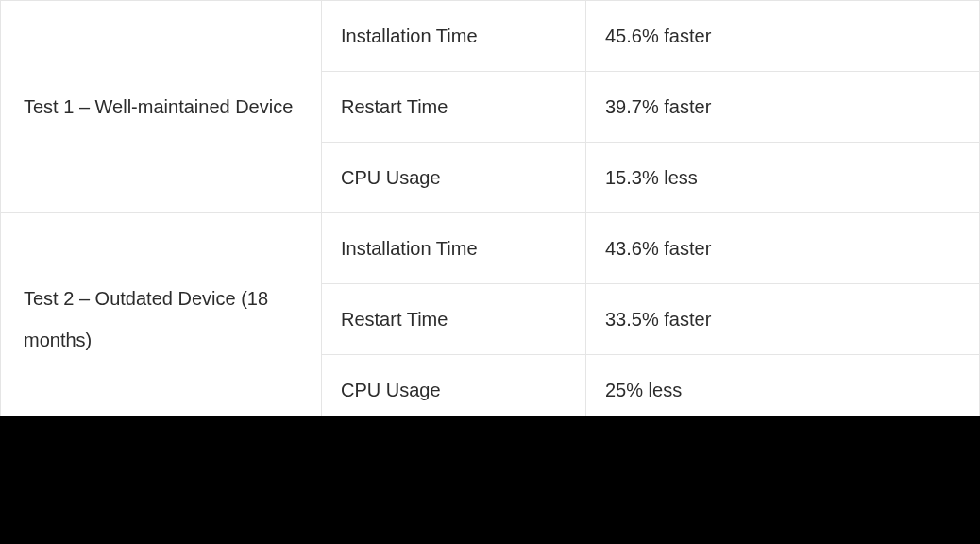 This screenshot has height=544, width=980. I want to click on table-row: Test 2 – Outdated Device (18 months) Ins…, so click(491, 249).